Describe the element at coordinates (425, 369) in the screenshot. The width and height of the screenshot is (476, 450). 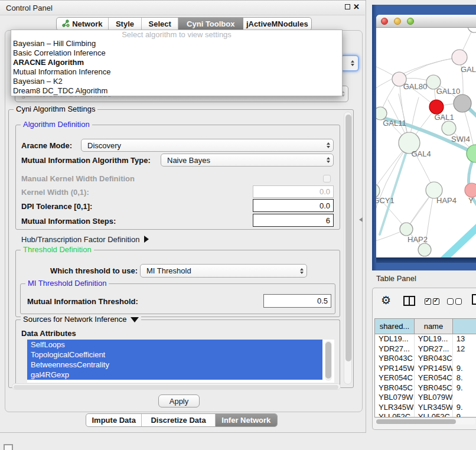
I see `table-row: YPR145WYPR145W9.` at that location.